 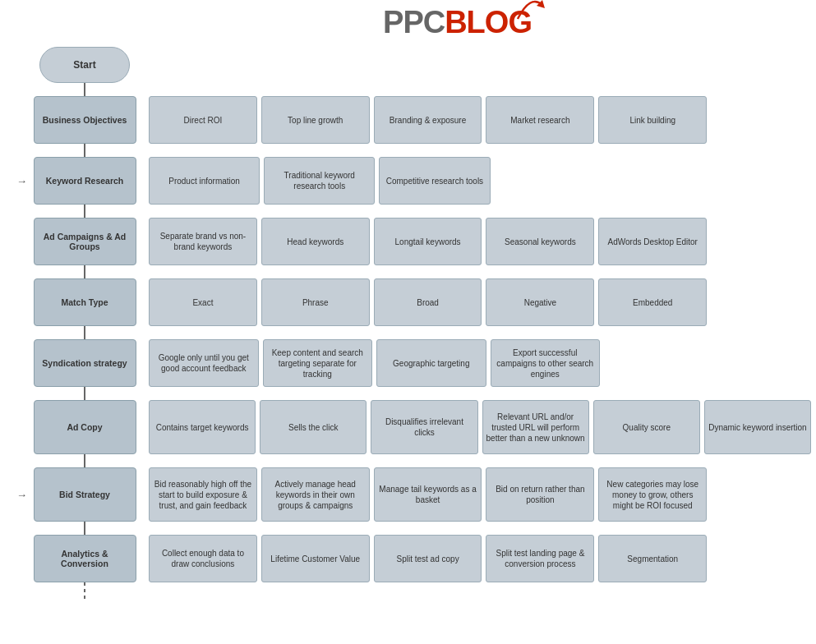 What do you see at coordinates (414, 22) in the screenshot?
I see `logo-ppc: PPC` at bounding box center [414, 22].